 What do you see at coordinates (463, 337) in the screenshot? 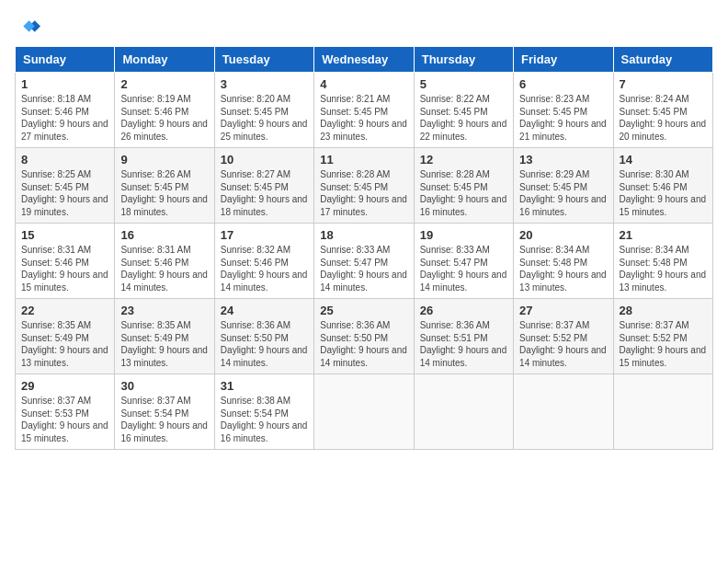
I see `day-cell: 26Sunrise: 8:36 AMSunset: 5:51 PMDayligh…` at bounding box center [463, 337].